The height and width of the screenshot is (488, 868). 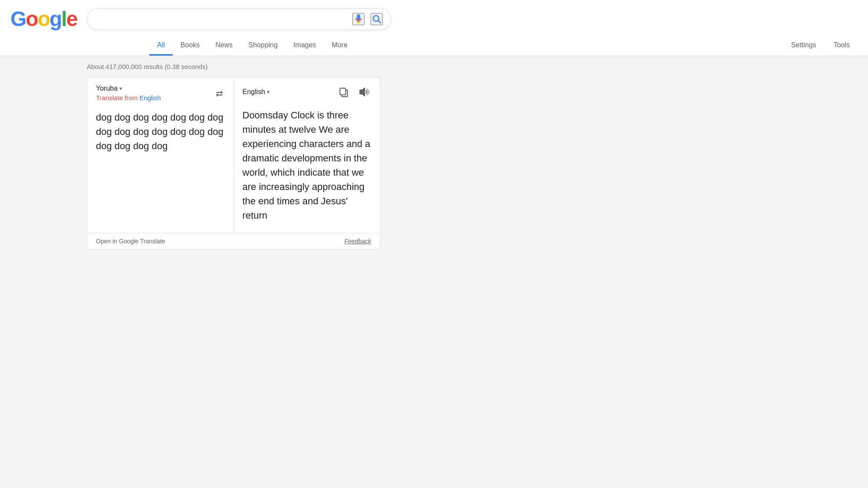 I want to click on nav-tabs: All Books News Shopping Images More, so click(x=253, y=46).